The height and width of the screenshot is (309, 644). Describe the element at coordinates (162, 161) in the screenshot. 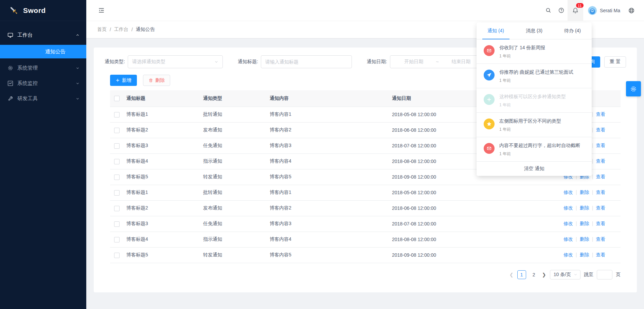

I see `cell-title: 博客标题4` at that location.